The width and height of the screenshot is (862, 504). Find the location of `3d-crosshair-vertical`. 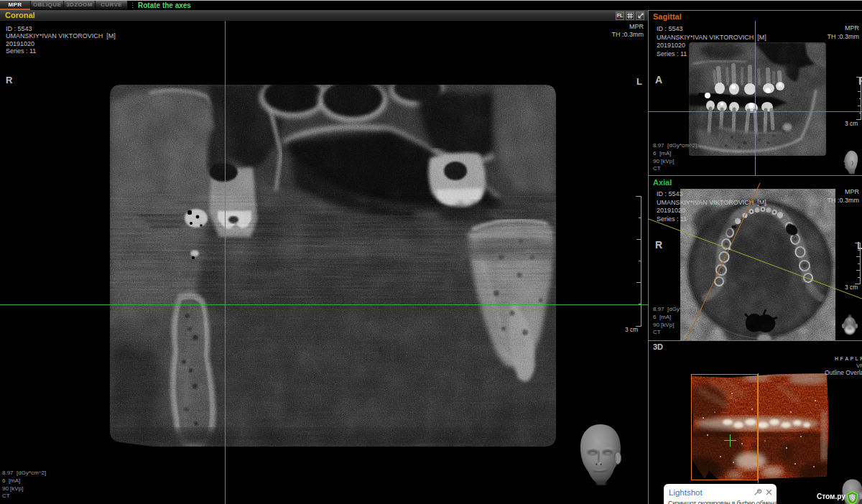

3d-crosshair-vertical is located at coordinates (730, 441).